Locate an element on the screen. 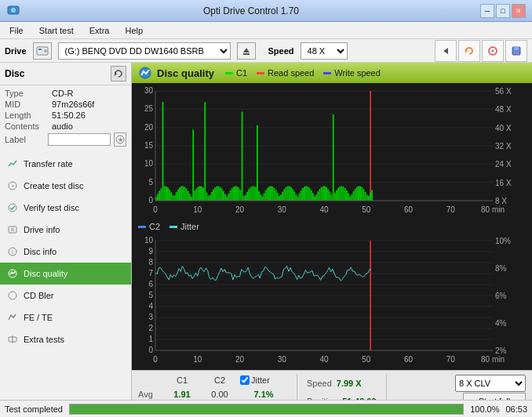 Image resolution: width=532 pixels, height=417 pixels. disc-mid-label: MID is located at coordinates (28, 104).